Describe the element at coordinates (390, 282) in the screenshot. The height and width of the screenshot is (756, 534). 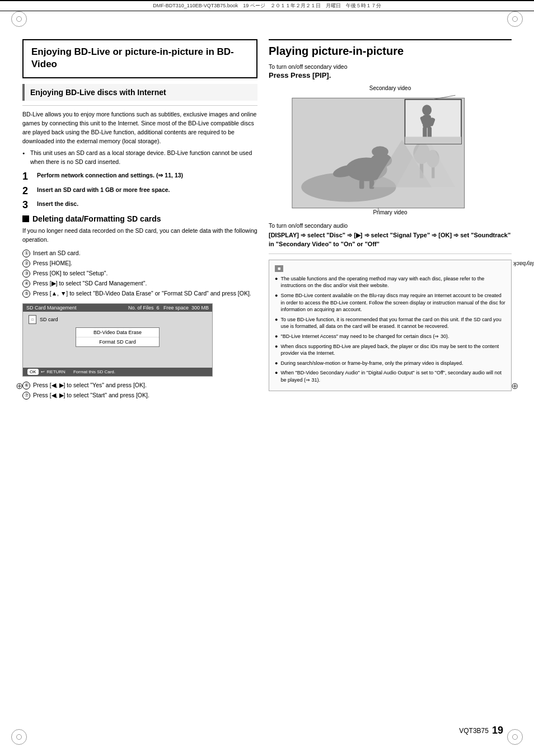
I see `note-item-1: ● The usable functions and the operating…` at that location.